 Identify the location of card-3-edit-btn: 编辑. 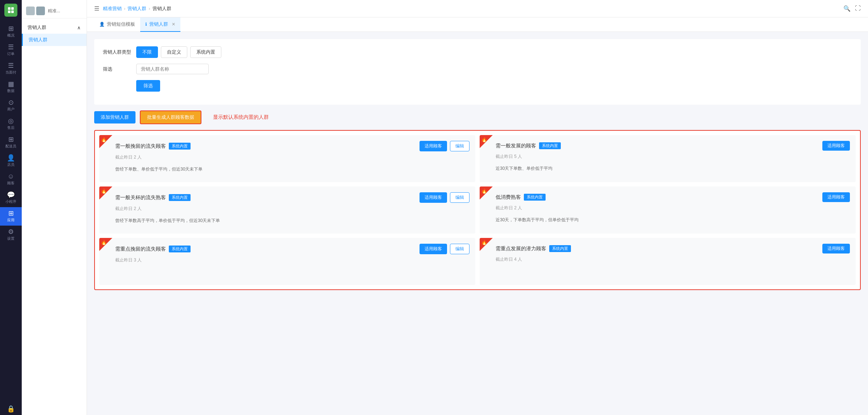
(460, 198).